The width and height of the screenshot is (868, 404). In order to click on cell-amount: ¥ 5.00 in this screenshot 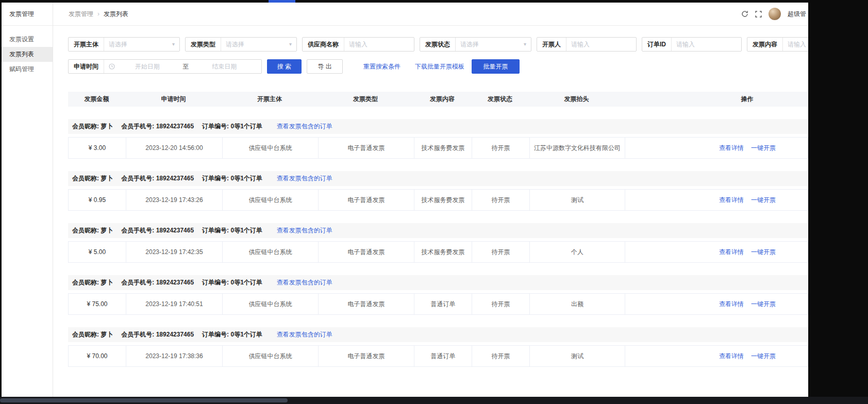, I will do `click(97, 252)`.